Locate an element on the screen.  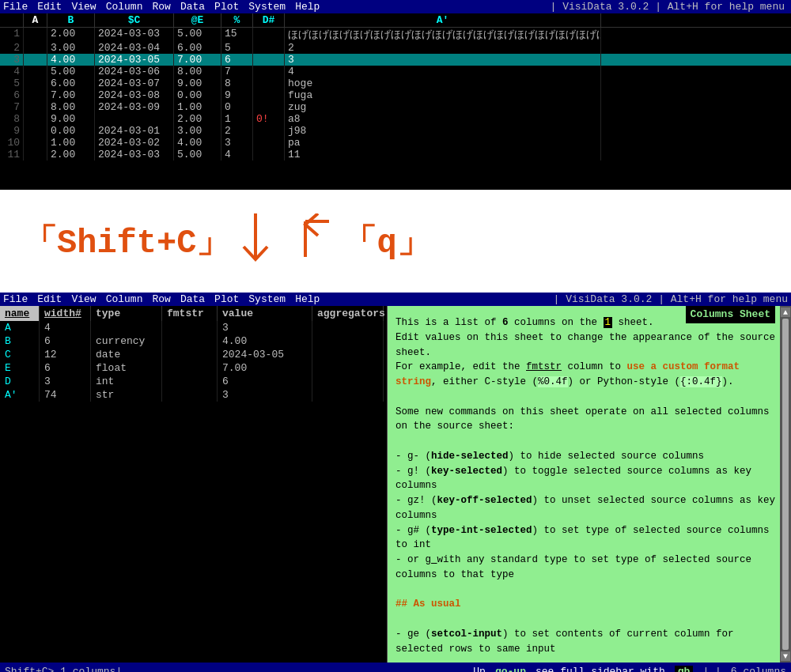
col-header-agg: aggregators is located at coordinates (348, 313).